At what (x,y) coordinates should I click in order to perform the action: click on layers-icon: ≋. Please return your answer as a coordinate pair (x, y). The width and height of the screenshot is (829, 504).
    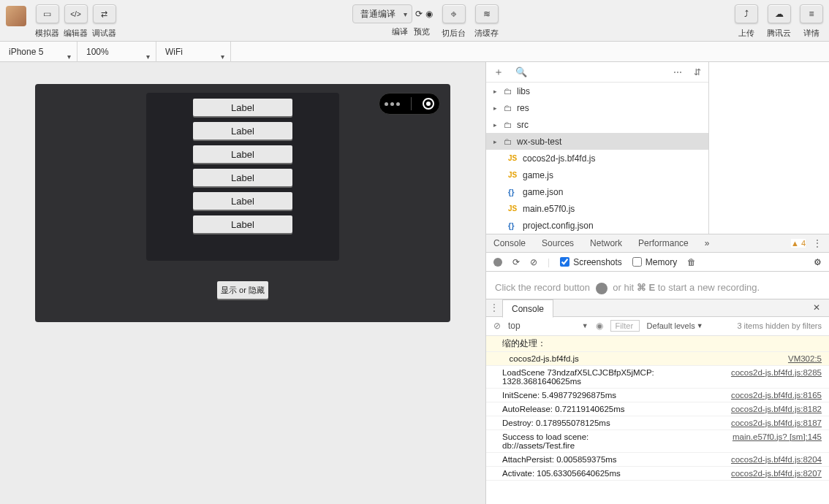
    Looking at the image, I should click on (487, 14).